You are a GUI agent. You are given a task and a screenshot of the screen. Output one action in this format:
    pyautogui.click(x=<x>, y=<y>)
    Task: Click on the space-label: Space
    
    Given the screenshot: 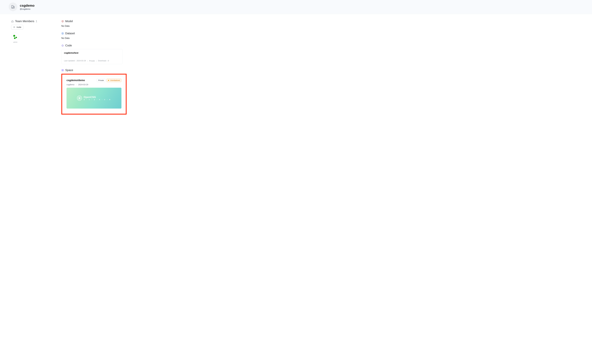 What is the action you would take?
    pyautogui.click(x=69, y=70)
    